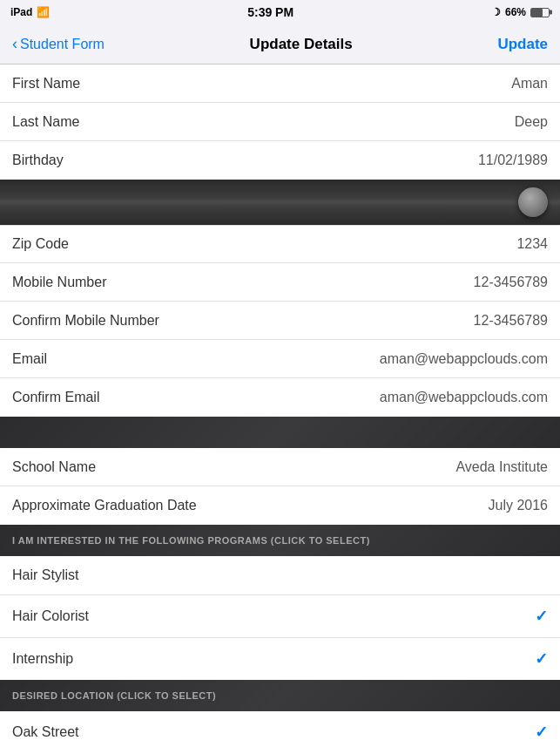 Image resolution: width=560 pixels, height=747 pixels. What do you see at coordinates (280, 506) in the screenshot?
I see `graduation-date-row: Approximate Graduation Date July 2016` at bounding box center [280, 506].